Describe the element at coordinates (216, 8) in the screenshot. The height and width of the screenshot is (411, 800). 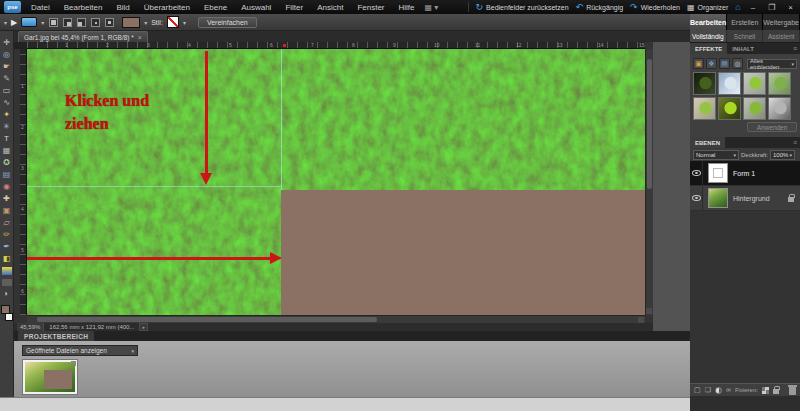
I see `menu-item-4: Ebene` at that location.